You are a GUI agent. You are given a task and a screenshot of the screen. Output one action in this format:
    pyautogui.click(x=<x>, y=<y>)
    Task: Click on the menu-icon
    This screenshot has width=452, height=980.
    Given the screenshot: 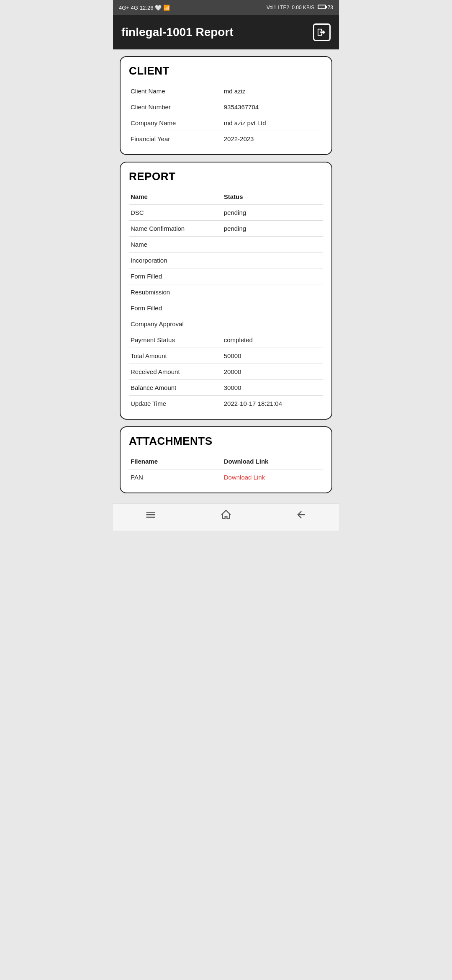 What is the action you would take?
    pyautogui.click(x=151, y=515)
    